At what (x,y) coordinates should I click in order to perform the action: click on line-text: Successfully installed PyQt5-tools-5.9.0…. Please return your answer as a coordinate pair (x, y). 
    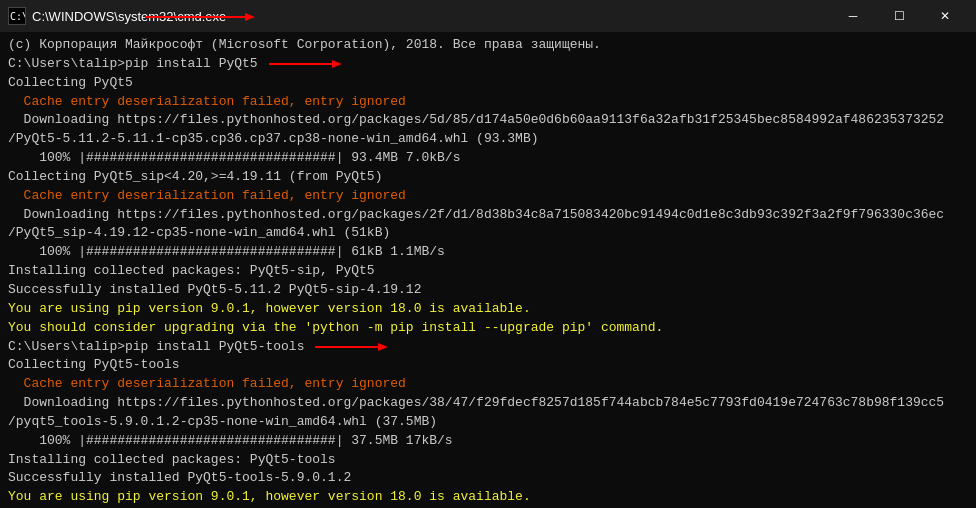
    Looking at the image, I should click on (180, 478).